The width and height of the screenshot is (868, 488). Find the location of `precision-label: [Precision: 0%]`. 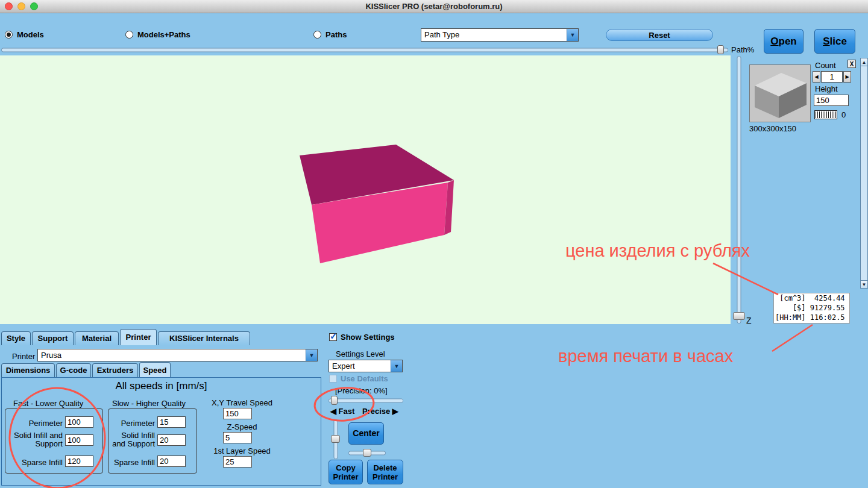

precision-label: [Precision: 0%] is located at coordinates (362, 390).